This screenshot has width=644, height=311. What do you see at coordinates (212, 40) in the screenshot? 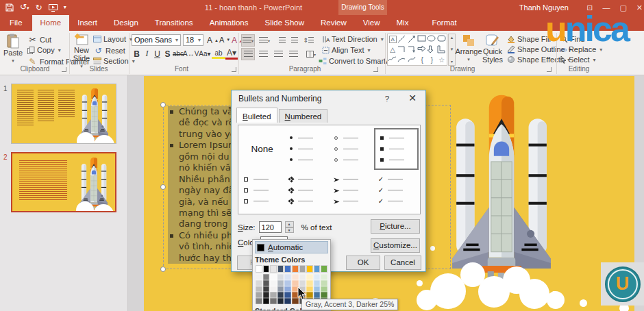
I see `grow-font-button: A▲` at bounding box center [212, 40].